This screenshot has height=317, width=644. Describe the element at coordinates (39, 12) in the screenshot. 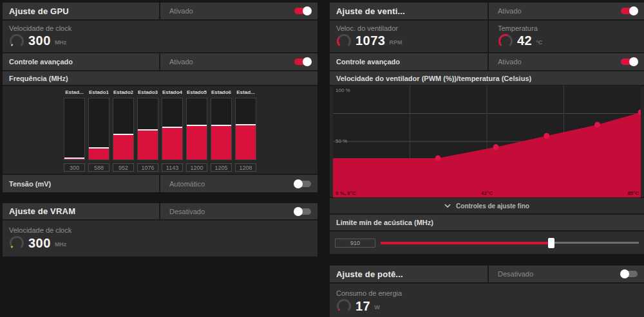

I see `gpu-tuning-title: Ajuste de GPU` at that location.